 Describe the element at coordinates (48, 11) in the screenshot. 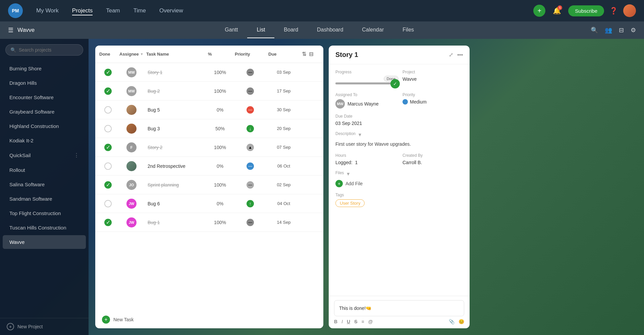

I see `nav-my-work: My Work` at that location.